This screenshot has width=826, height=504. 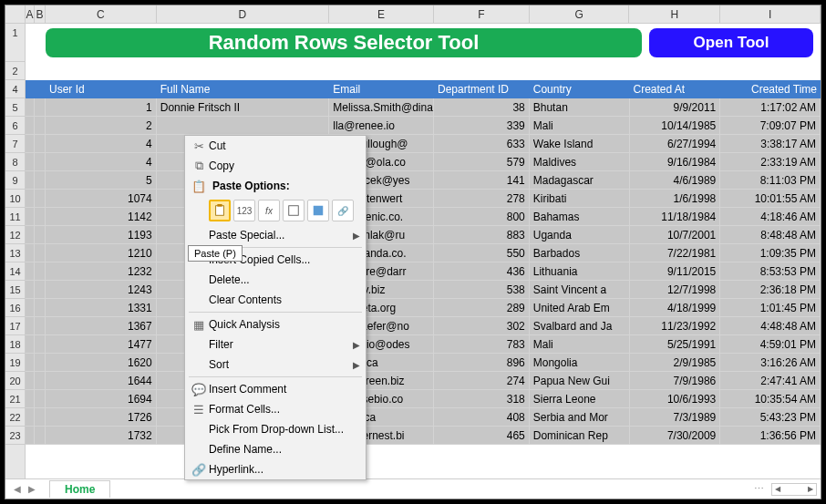 I want to click on row-number: 15, so click(x=15, y=290).